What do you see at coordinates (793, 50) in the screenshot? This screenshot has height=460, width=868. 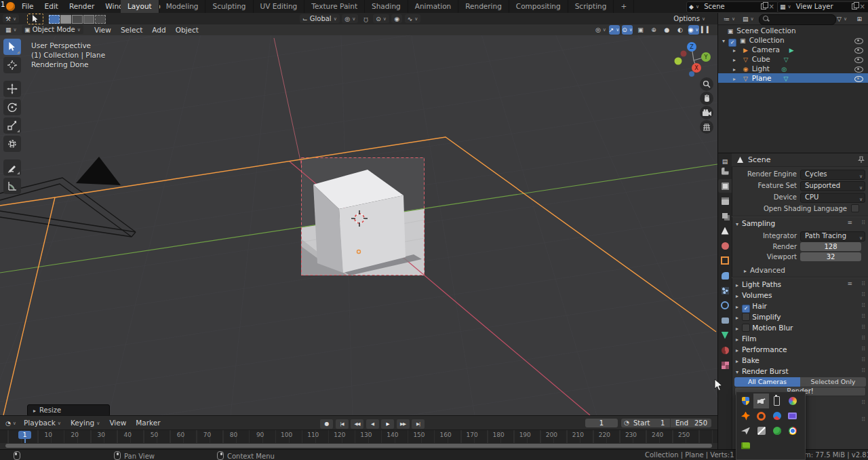 I see `outliner-row-camera: ▸ ▶ Camera ▶` at bounding box center [793, 50].